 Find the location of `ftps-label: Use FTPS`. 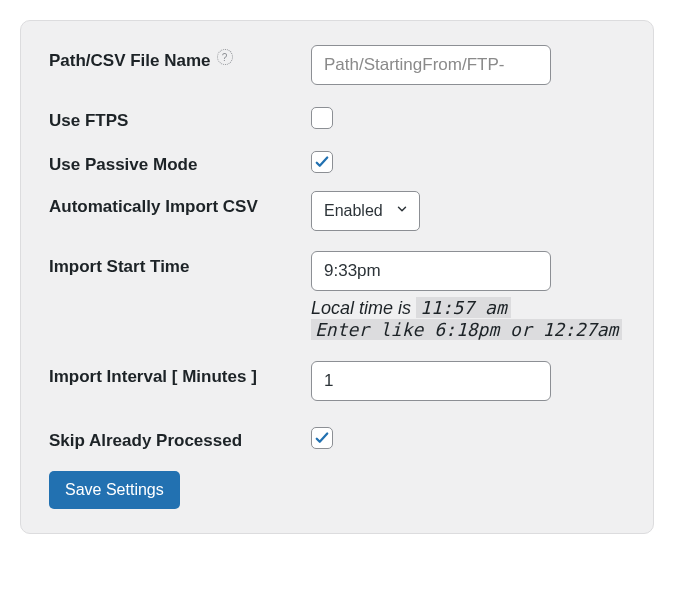

ftps-label: Use FTPS is located at coordinates (88, 121).